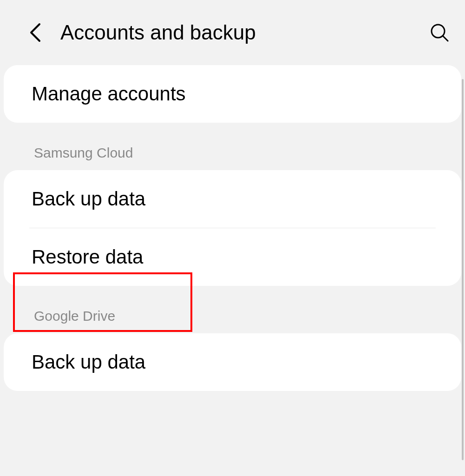 This screenshot has height=476, width=465. Describe the element at coordinates (439, 33) in the screenshot. I see `search-icon` at that location.